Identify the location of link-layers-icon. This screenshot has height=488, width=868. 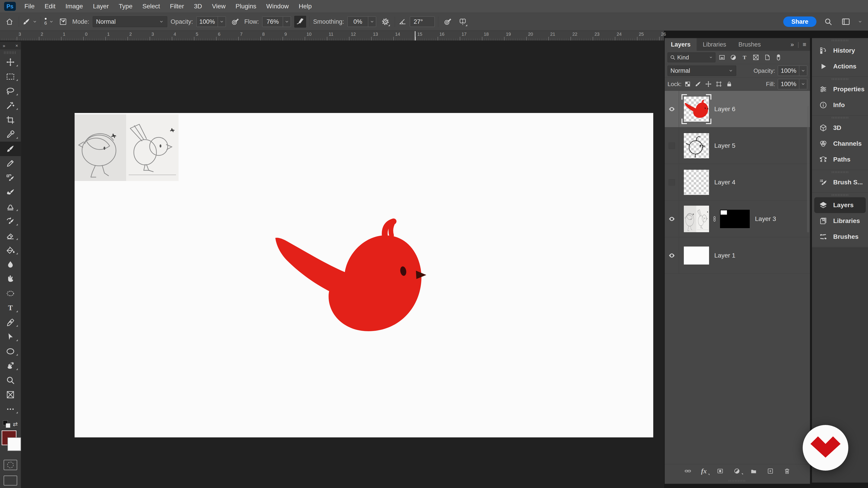
(688, 471).